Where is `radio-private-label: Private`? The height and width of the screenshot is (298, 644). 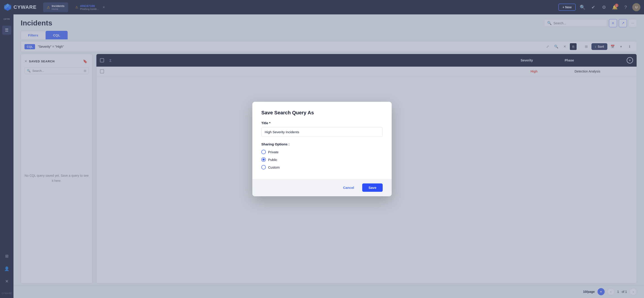 radio-private-label: Private is located at coordinates (274, 152).